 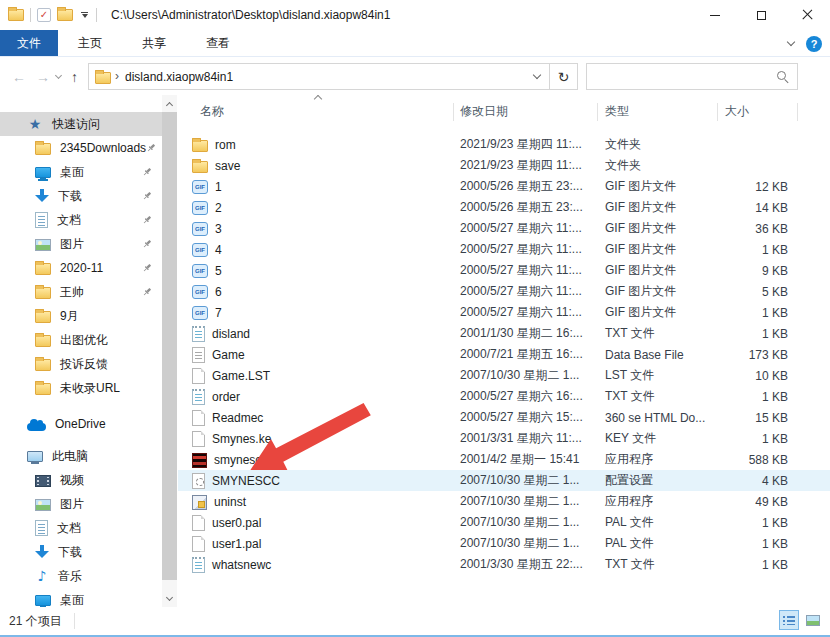 What do you see at coordinates (504, 228) in the screenshot?
I see `file-row: GIF32000/5/27 星期六 11:...GIF 图片文件36 KB` at bounding box center [504, 228].